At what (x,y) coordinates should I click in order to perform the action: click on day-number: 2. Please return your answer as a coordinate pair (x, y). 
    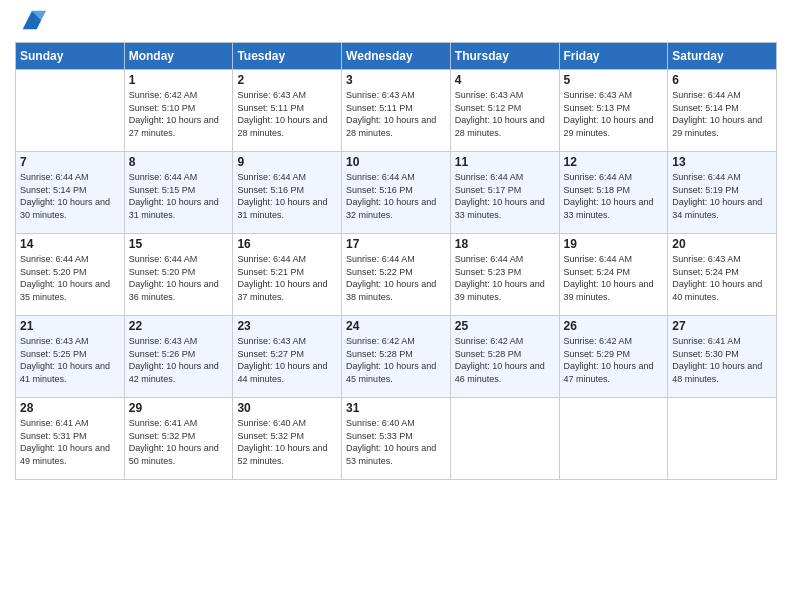
    Looking at the image, I should click on (287, 80).